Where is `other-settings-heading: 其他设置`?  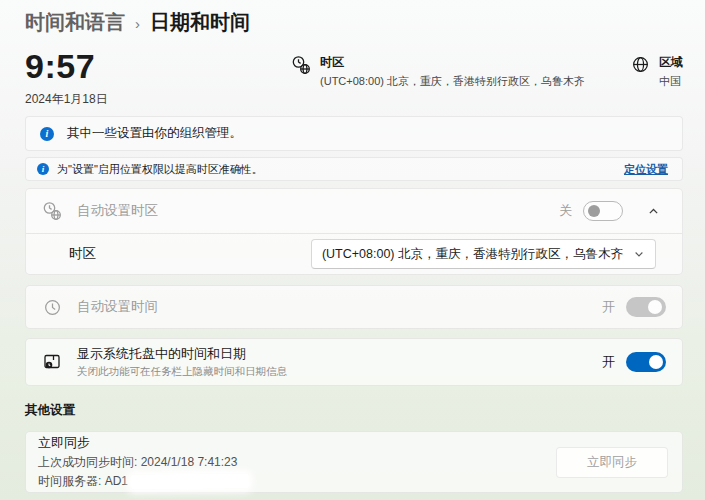 other-settings-heading: 其他设置 is located at coordinates (354, 410).